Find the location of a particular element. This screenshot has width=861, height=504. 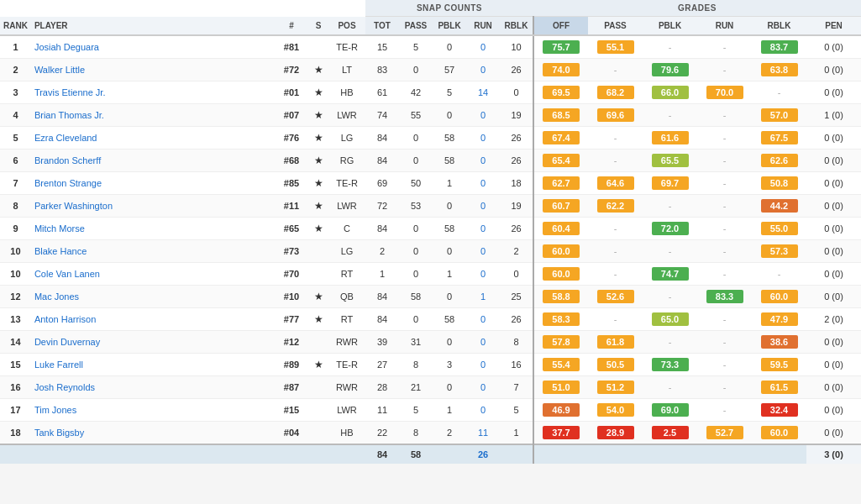

grade-badge: 51.0 is located at coordinates (561, 387).